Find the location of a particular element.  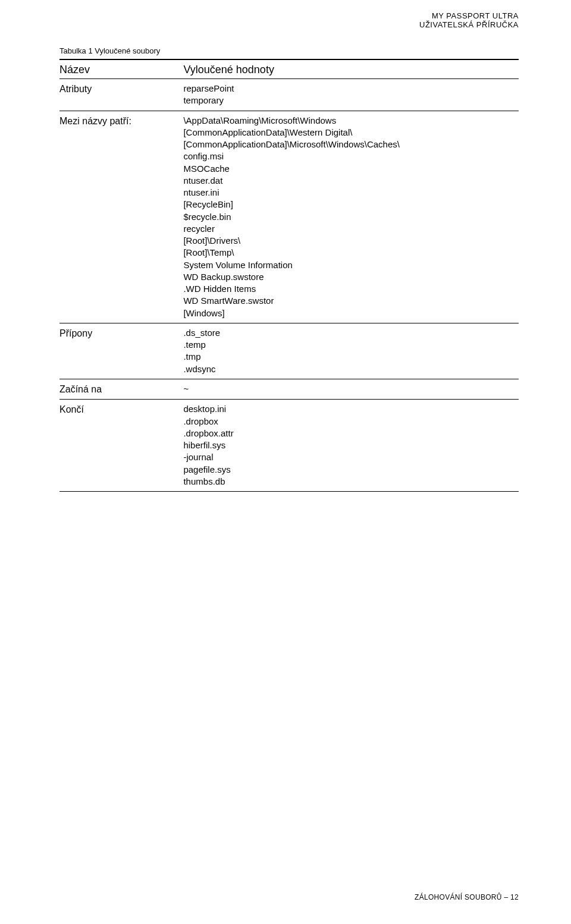

value-line: pagefile.sys is located at coordinates (351, 470).